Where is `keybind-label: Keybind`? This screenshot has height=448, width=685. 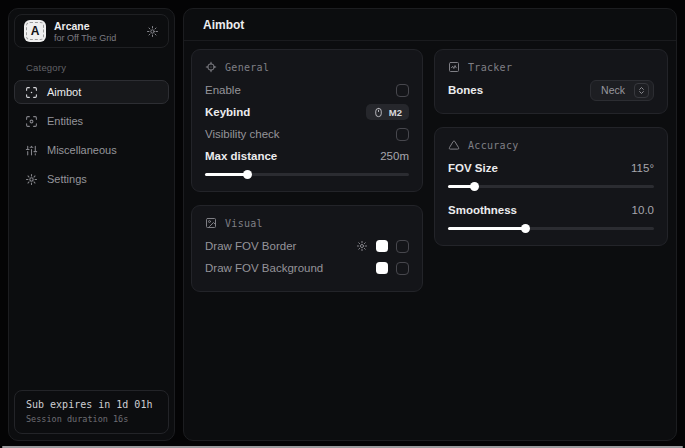 keybind-label: Keybind is located at coordinates (228, 112).